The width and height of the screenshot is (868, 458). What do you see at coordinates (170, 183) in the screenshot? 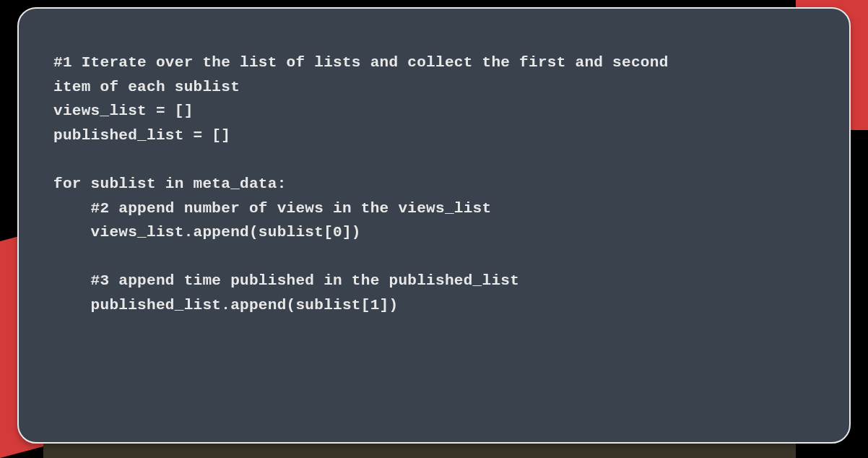
I see `code-line-6: for sublist in meta_data:` at bounding box center [170, 183].